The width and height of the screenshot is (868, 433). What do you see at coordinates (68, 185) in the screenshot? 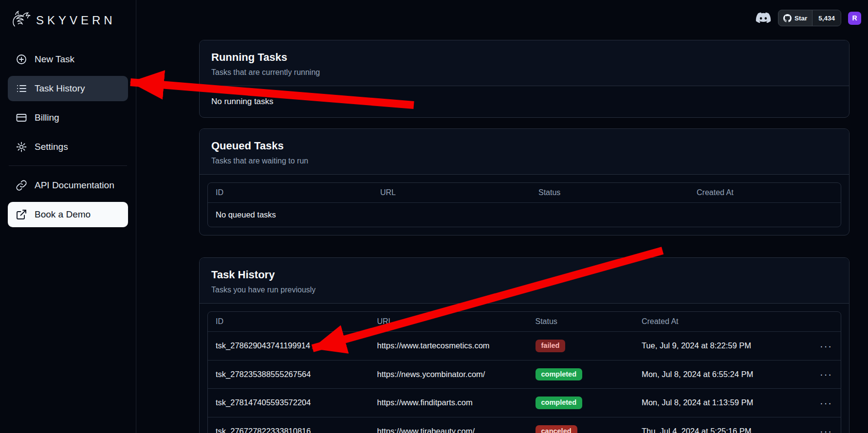
I see `sidebar-item-api-documentation: API Documentation` at bounding box center [68, 185].